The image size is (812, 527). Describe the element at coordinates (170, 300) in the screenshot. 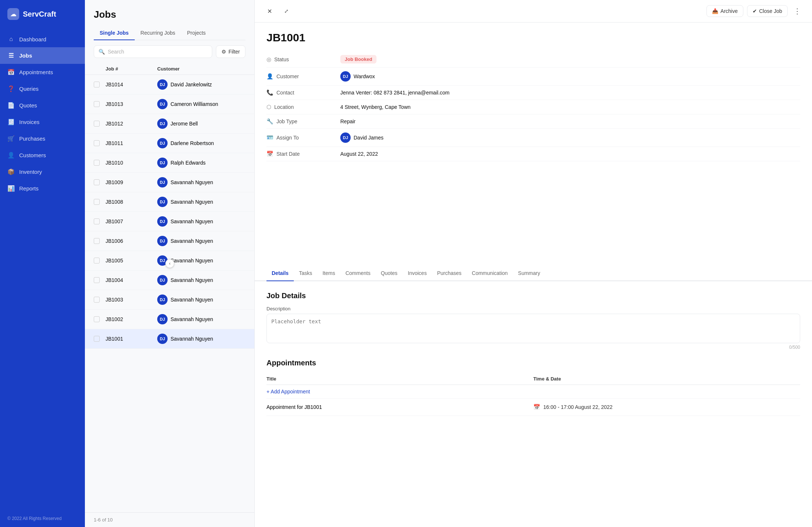

I see `table-row: JB1003 DJ Savannah Nguyen` at that location.